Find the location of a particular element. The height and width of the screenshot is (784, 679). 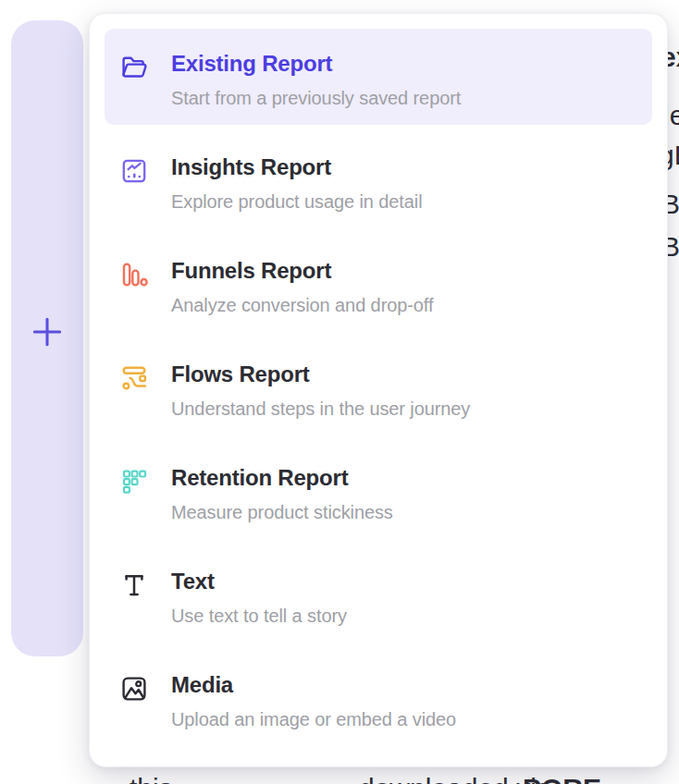

menu-item-title: Flows Report is located at coordinates (320, 374).